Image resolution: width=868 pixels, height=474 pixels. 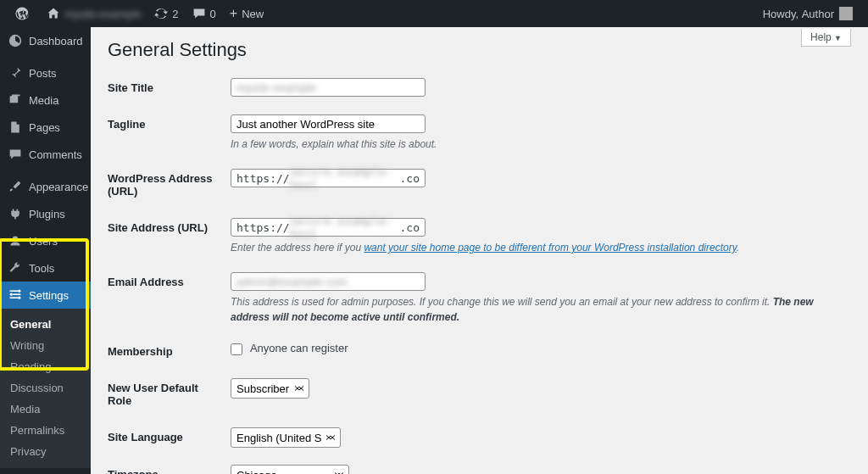 What do you see at coordinates (541, 248) in the screenshot?
I see `desc-site-url: Enter the address here if you want your …` at bounding box center [541, 248].